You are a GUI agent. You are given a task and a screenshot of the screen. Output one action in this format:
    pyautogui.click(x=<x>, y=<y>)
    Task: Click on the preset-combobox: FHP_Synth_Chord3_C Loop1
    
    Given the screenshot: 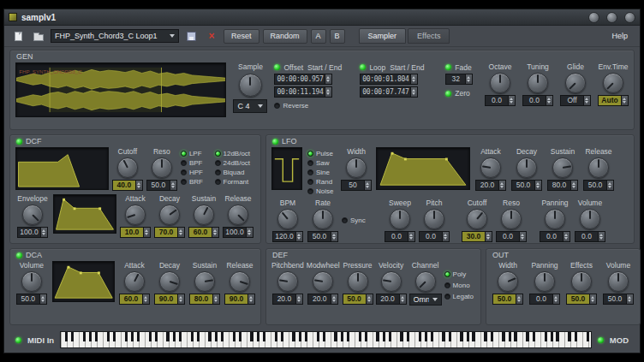 What is the action you would take?
    pyautogui.click(x=115, y=36)
    